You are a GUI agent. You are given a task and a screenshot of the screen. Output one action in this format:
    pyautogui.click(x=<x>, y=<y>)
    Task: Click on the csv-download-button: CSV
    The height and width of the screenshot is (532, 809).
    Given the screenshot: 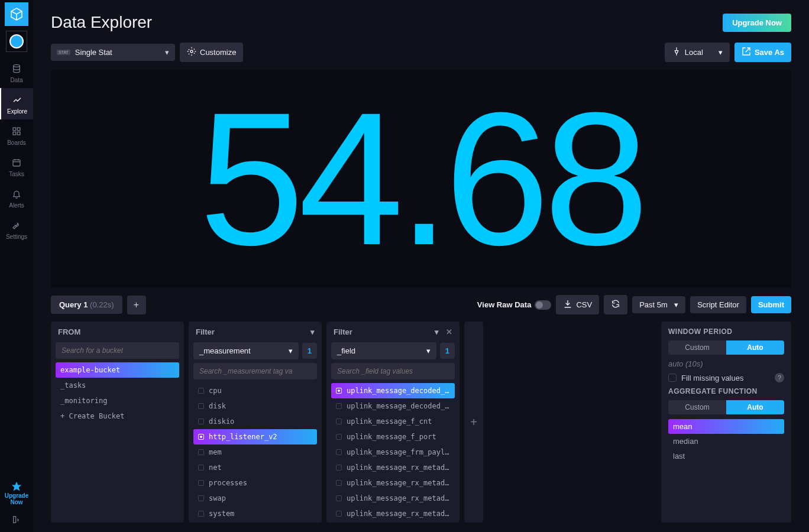 What is the action you would take?
    pyautogui.click(x=577, y=305)
    